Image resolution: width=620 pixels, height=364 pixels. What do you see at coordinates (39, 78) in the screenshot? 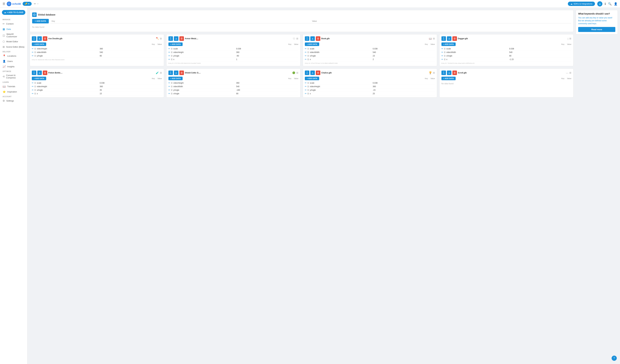
I see `add-data-btn-potion-bottle: + ADD DATA` at bounding box center [39, 78].